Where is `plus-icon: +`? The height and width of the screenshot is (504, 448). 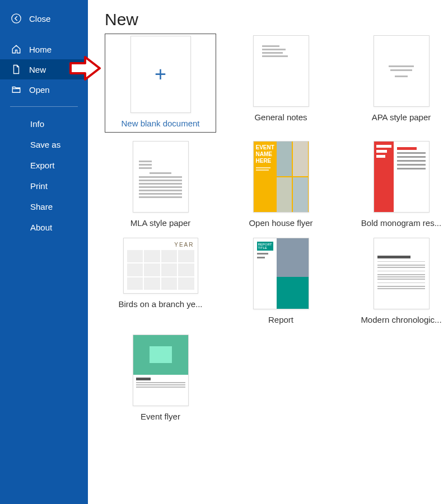 plus-icon: + is located at coordinates (160, 74).